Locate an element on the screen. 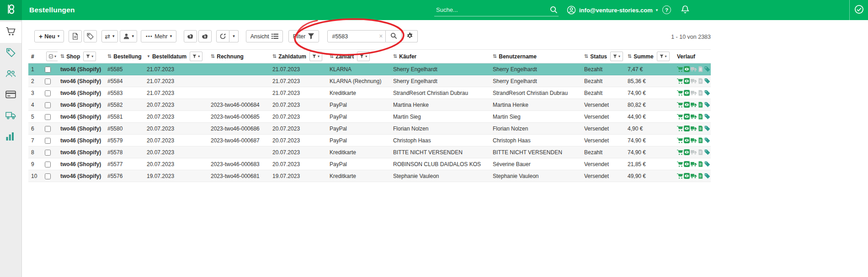 The height and width of the screenshot is (277, 868). column-header-kaeufer: ⇅ Käufer is located at coordinates (440, 57).